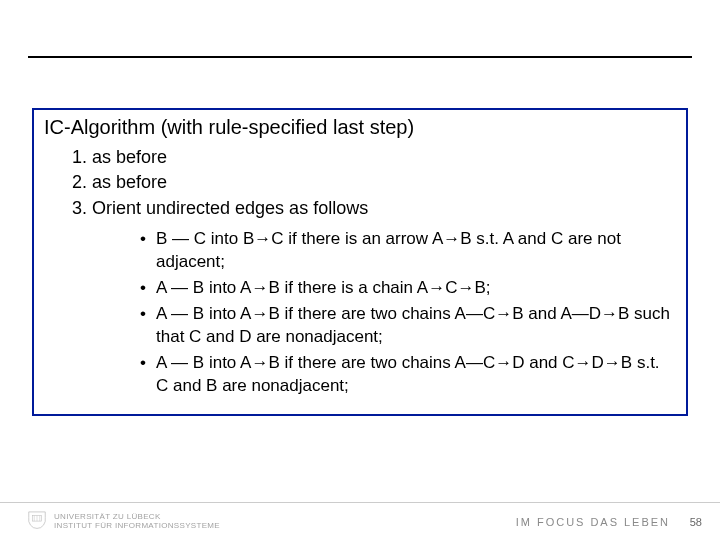 This screenshot has width=720, height=540. Describe the element at coordinates (137, 526) in the screenshot. I see `uni-line2: INSTITUT FÜR INFORMATIONSSYSTEME` at that location.